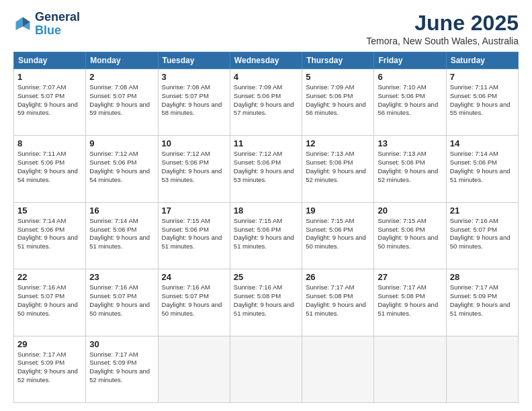 This screenshot has width=532, height=411. What do you see at coordinates (122, 169) in the screenshot?
I see `table-row: 9 Sunrise: 7:12 AMSunset: 5:06 PMDayligh…` at bounding box center [122, 169].